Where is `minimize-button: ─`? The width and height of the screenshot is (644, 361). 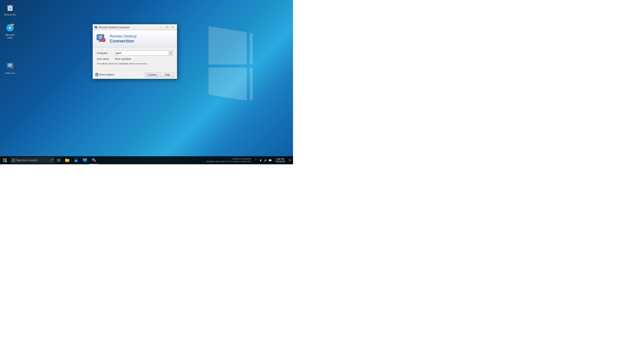 minimize-button: ─ is located at coordinates (162, 28).